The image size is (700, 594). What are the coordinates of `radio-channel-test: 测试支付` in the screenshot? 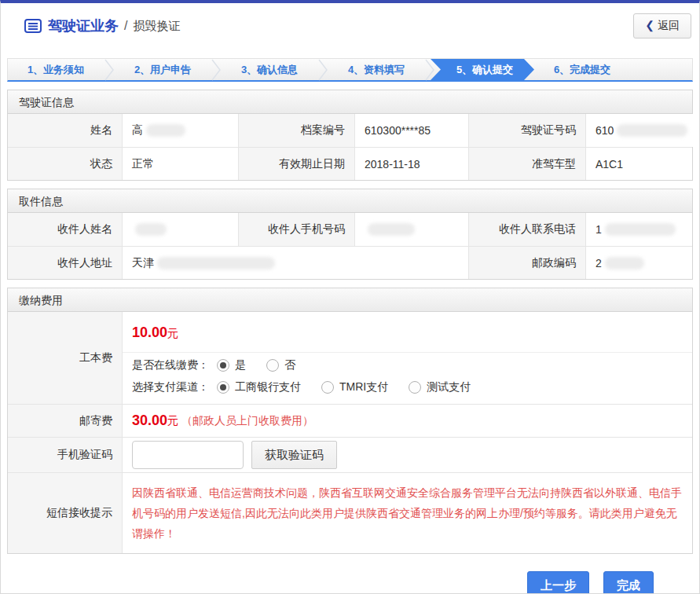 It's located at (440, 387).